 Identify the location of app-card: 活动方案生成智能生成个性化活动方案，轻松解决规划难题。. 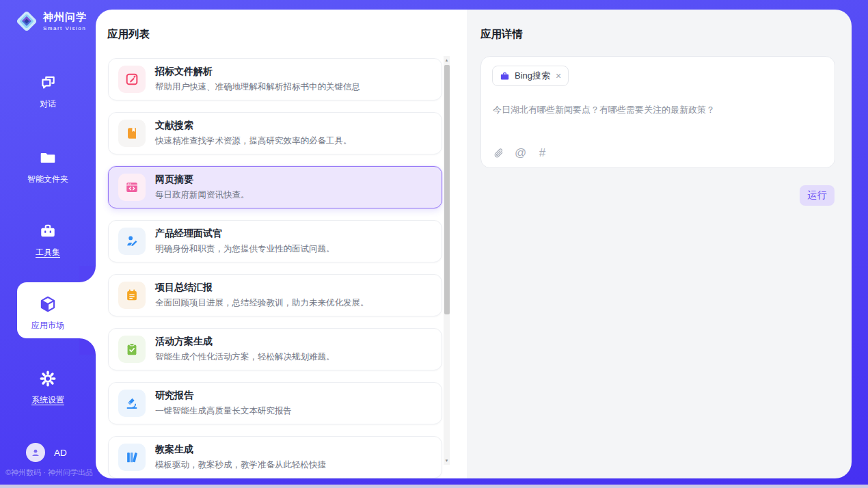
(275, 349).